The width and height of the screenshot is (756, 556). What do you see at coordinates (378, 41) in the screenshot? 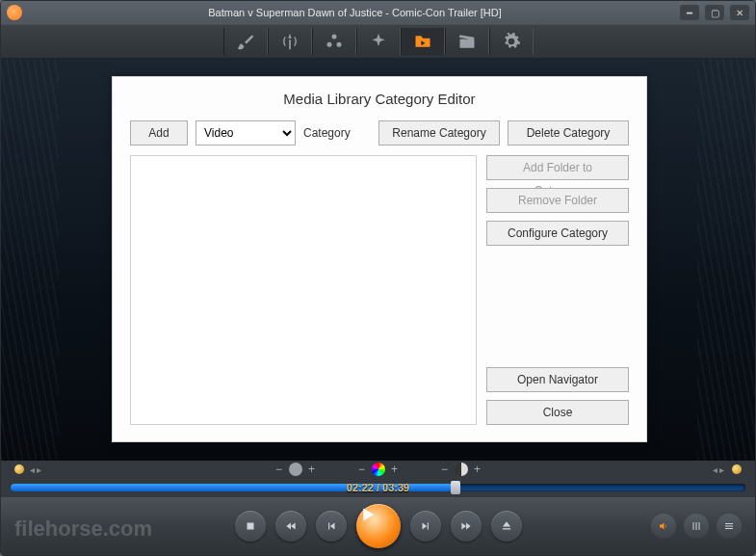
I see `enhance-tool-button` at bounding box center [378, 41].